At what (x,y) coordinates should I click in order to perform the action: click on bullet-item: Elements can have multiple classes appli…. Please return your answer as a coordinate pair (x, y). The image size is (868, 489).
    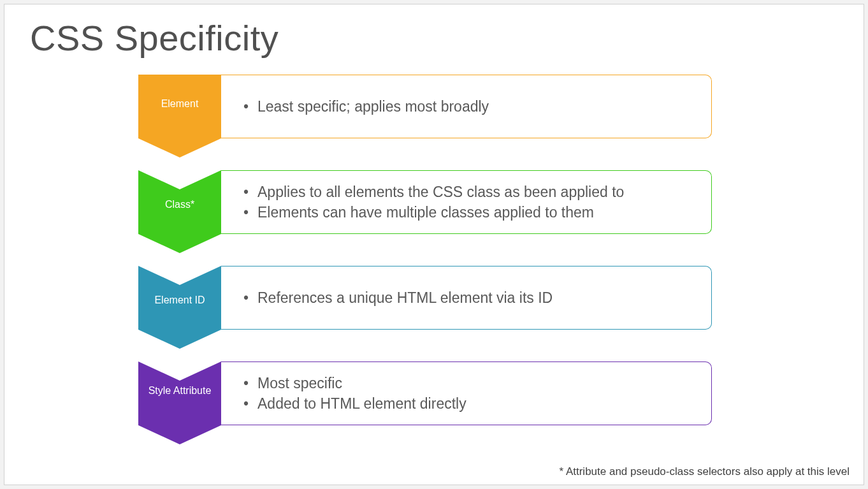
    Looking at the image, I should click on (433, 212).